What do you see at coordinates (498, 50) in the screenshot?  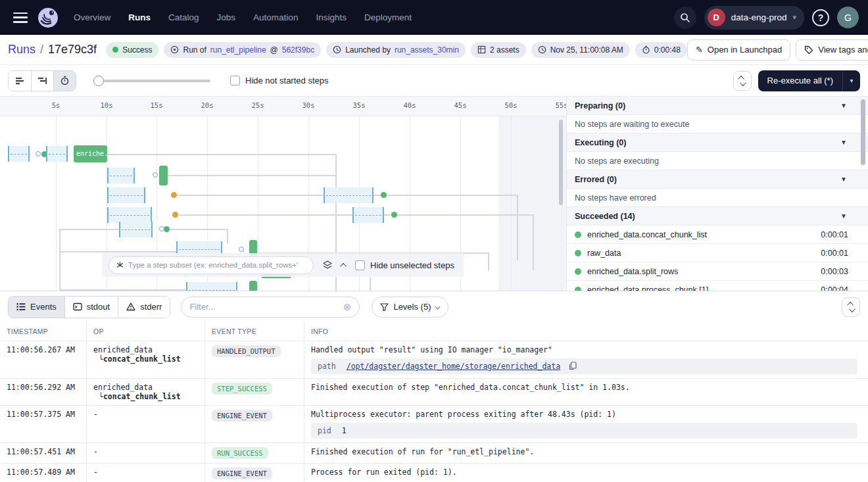 I see `assets-badge: 2 assets` at bounding box center [498, 50].